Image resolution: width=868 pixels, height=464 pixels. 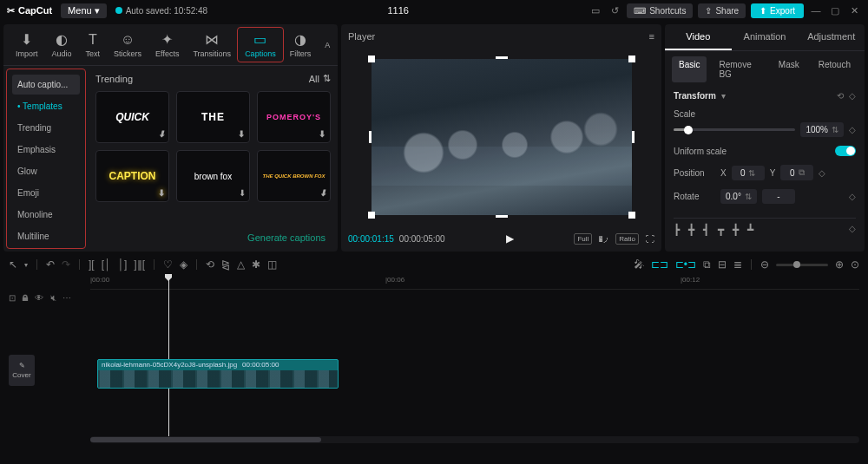 What do you see at coordinates (855, 265) in the screenshot?
I see `zoom-fit-icon: ⊙` at bounding box center [855, 265].